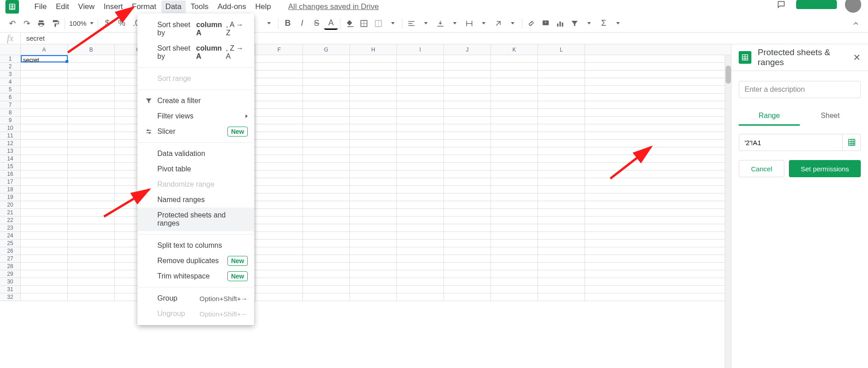 The image size is (868, 368). I want to click on row-header: 32, so click(10, 297).